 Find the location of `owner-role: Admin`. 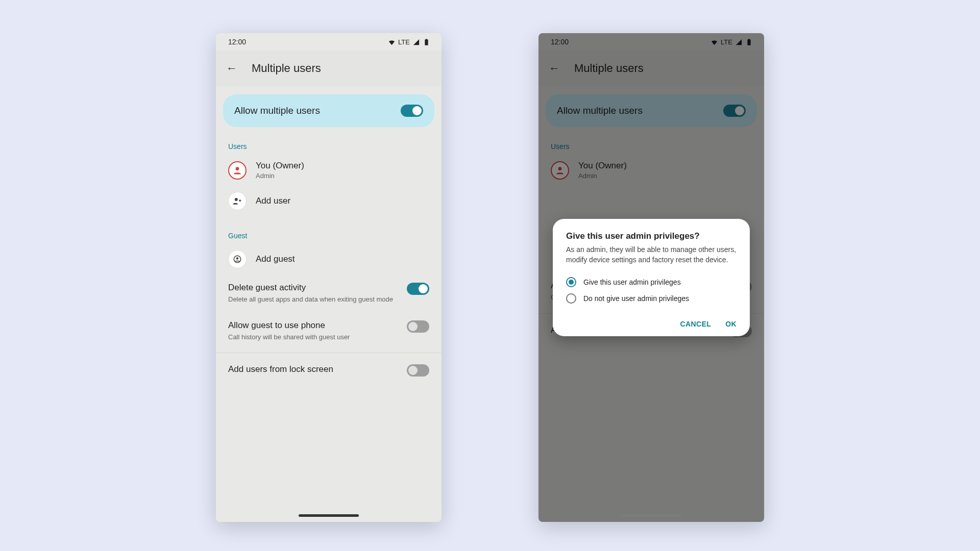

owner-role: Admin is located at coordinates (280, 176).